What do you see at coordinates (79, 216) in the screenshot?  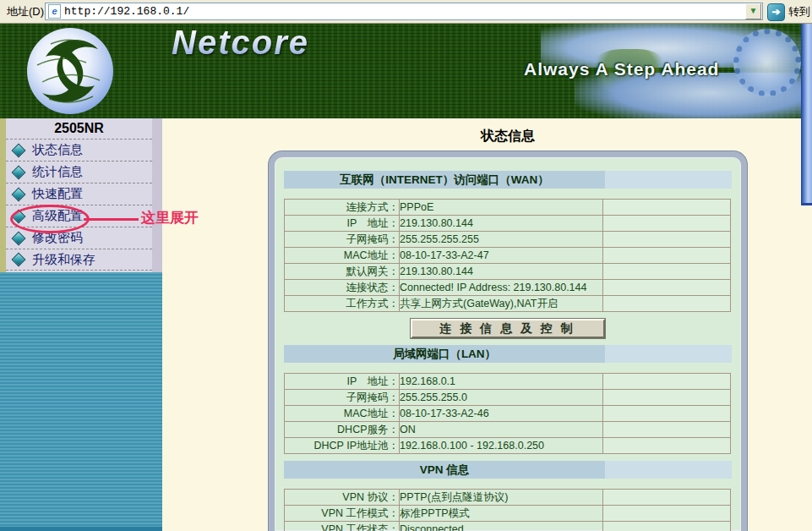 I see `sidebar-item: 高级配置` at bounding box center [79, 216].